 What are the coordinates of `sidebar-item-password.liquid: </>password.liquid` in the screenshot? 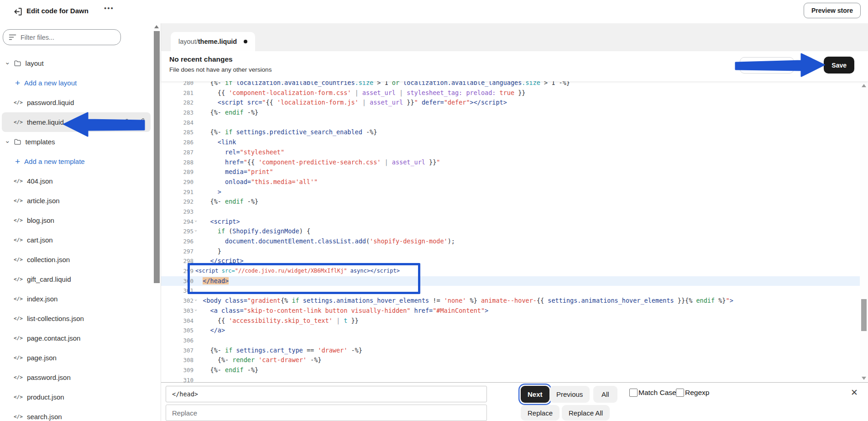 It's located at (75, 102).